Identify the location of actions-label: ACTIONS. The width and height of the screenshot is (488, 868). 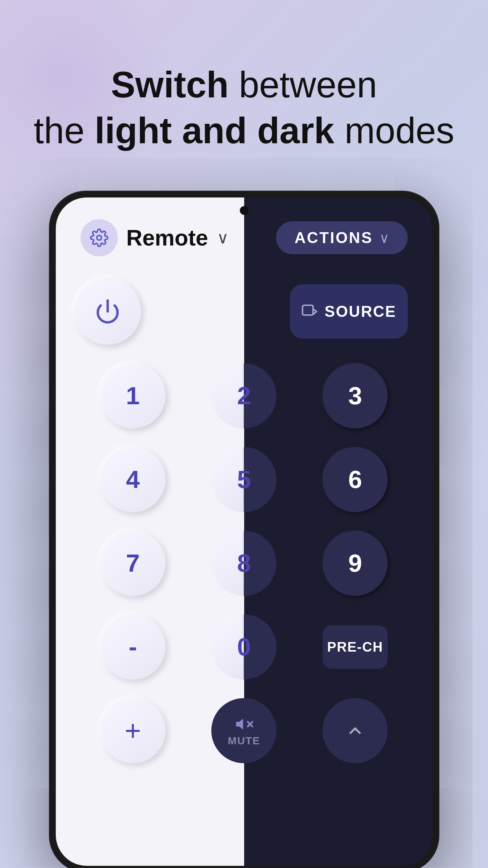
(334, 238).